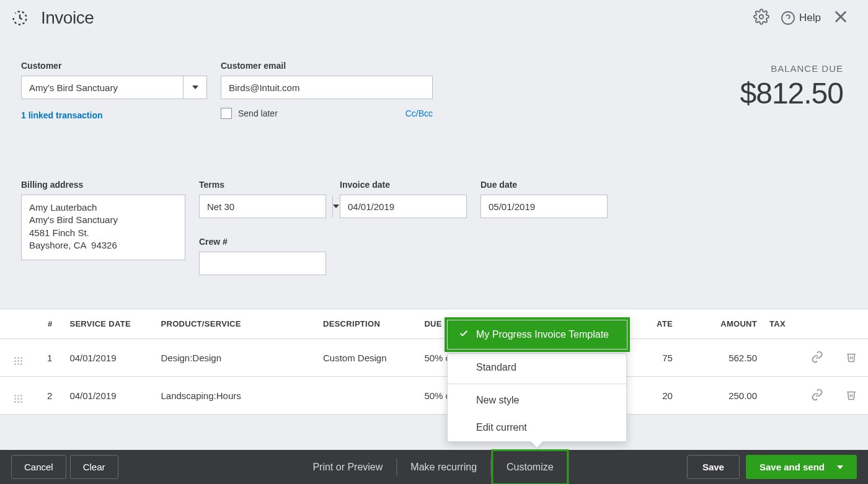 Image resolution: width=868 pixels, height=484 pixels. What do you see at coordinates (263, 185) in the screenshot?
I see `terms-label: Terms` at bounding box center [263, 185].